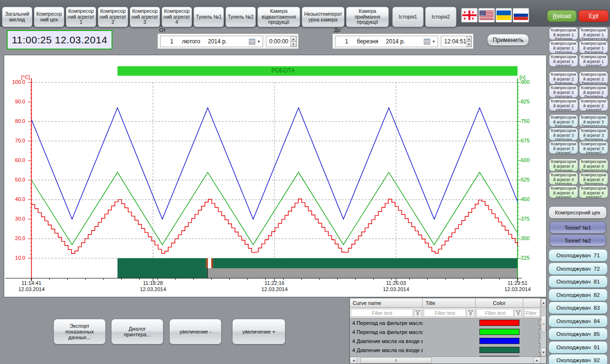  I want to click on sidebar-tunnel-button: Tonnel' №1, so click(578, 228).